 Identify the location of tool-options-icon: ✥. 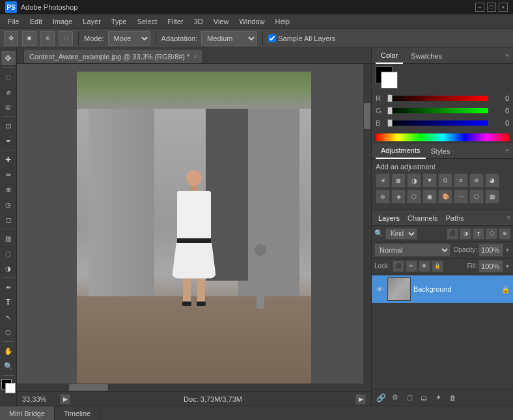
(11, 38).